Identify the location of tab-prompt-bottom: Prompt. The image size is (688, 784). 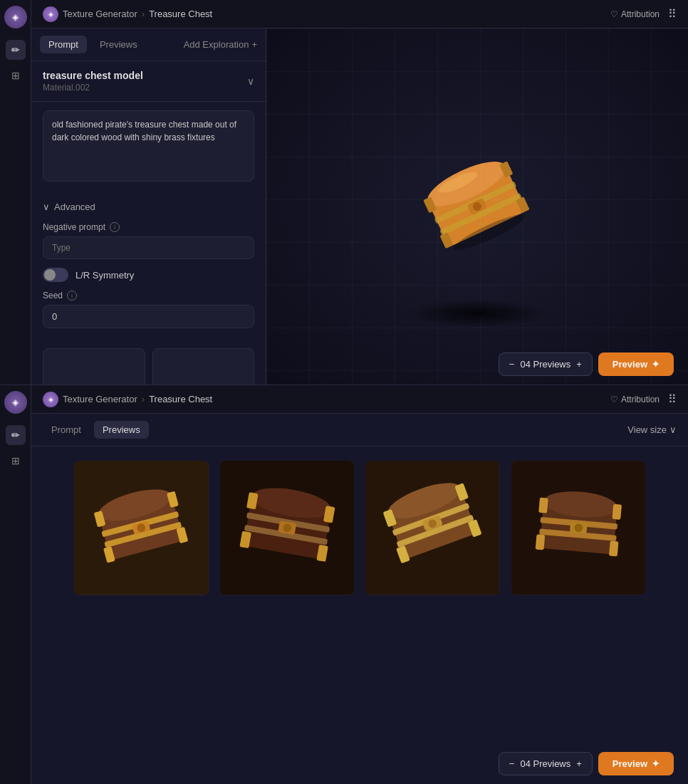
(66, 430).